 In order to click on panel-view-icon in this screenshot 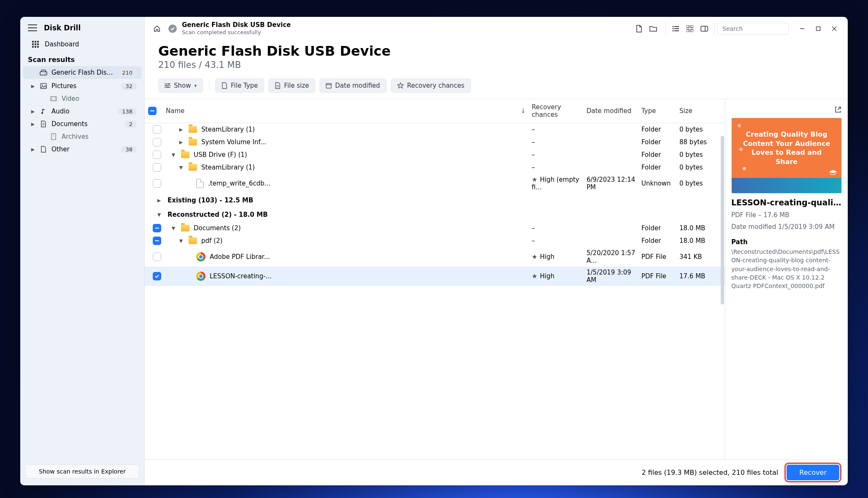, I will do `click(704, 29)`.